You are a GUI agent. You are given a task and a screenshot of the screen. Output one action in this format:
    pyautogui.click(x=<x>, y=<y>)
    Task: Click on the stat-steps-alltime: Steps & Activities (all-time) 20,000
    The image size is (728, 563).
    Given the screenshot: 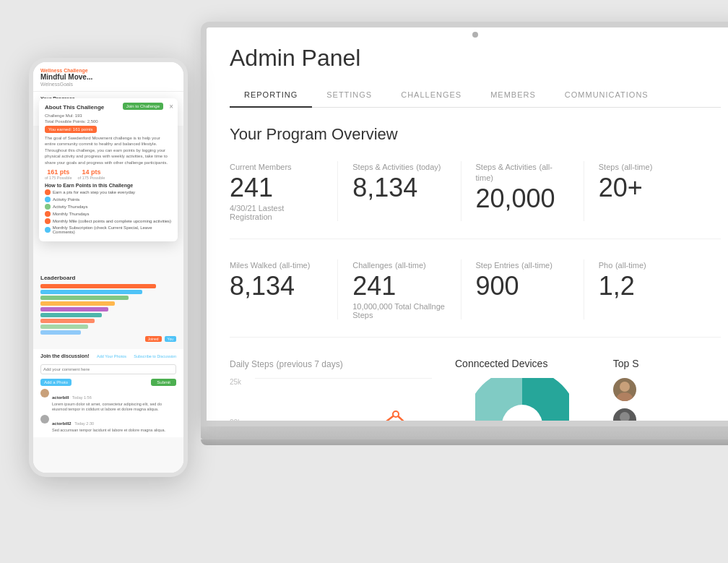 What is the action you would take?
    pyautogui.click(x=530, y=191)
    